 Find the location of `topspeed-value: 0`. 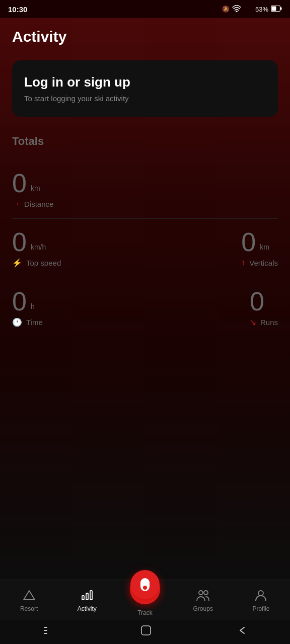

topspeed-value: 0 is located at coordinates (19, 242).